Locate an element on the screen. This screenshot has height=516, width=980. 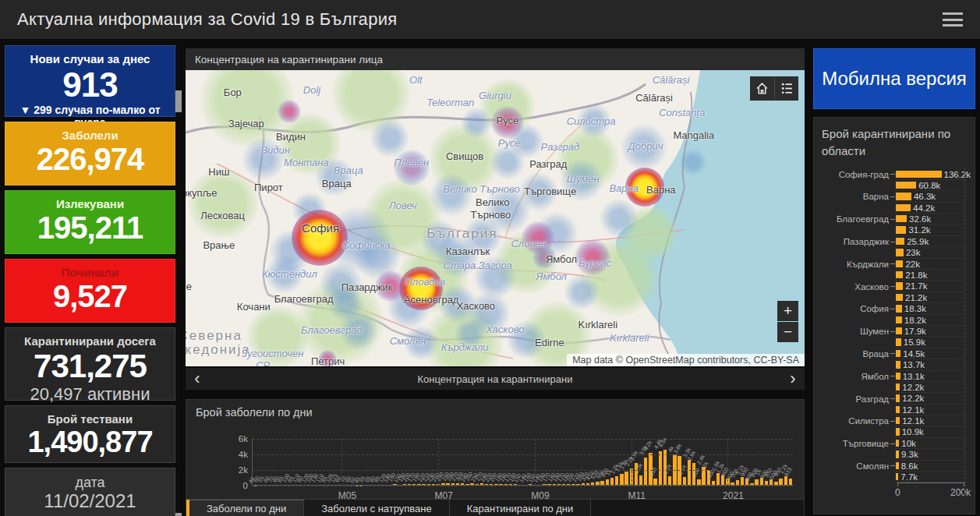
layer-carousel: ‹ Концентрация на карантинирани › is located at coordinates (495, 379).